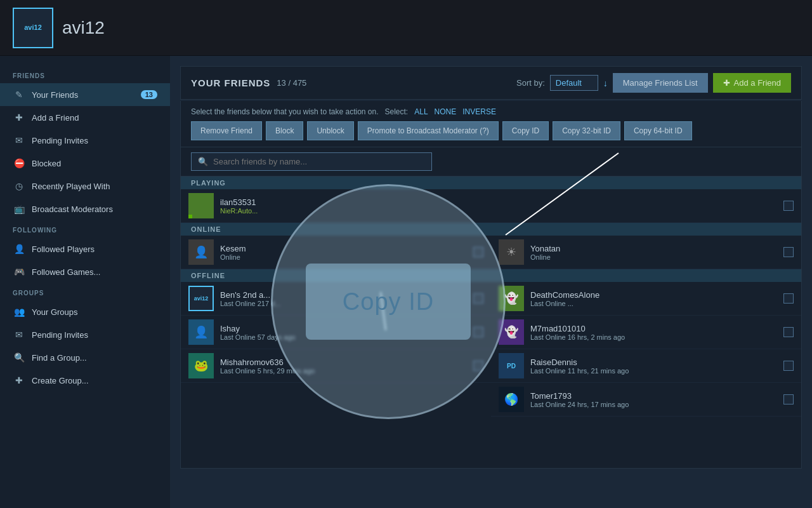  Describe the element at coordinates (346, 371) in the screenshot. I see `friend-status: Last Online 5 hrs, 29 mins ago` at that location.